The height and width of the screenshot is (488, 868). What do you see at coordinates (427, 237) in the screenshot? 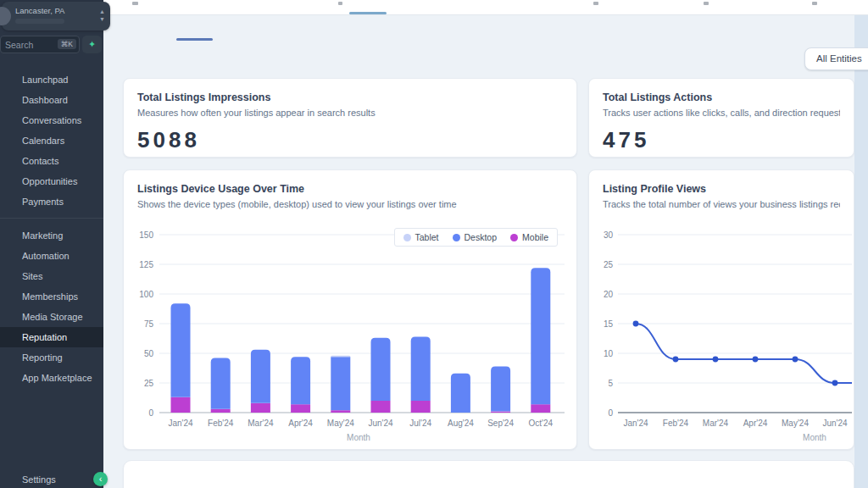
I see `legend-label: Tablet` at bounding box center [427, 237].